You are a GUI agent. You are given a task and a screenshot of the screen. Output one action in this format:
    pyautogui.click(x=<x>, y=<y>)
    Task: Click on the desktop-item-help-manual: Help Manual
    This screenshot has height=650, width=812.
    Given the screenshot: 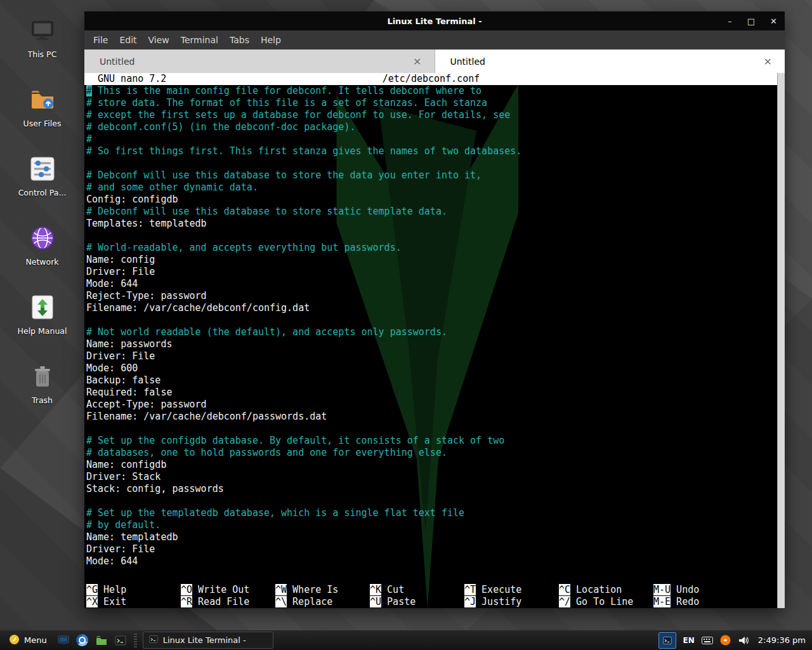 What is the action you would take?
    pyautogui.click(x=43, y=314)
    